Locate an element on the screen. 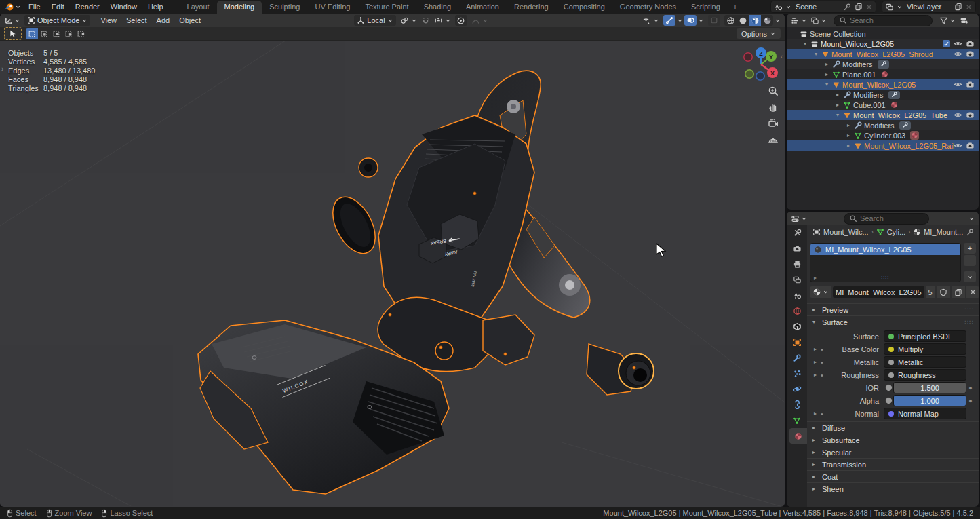  users-count-button: 5 is located at coordinates (930, 292).